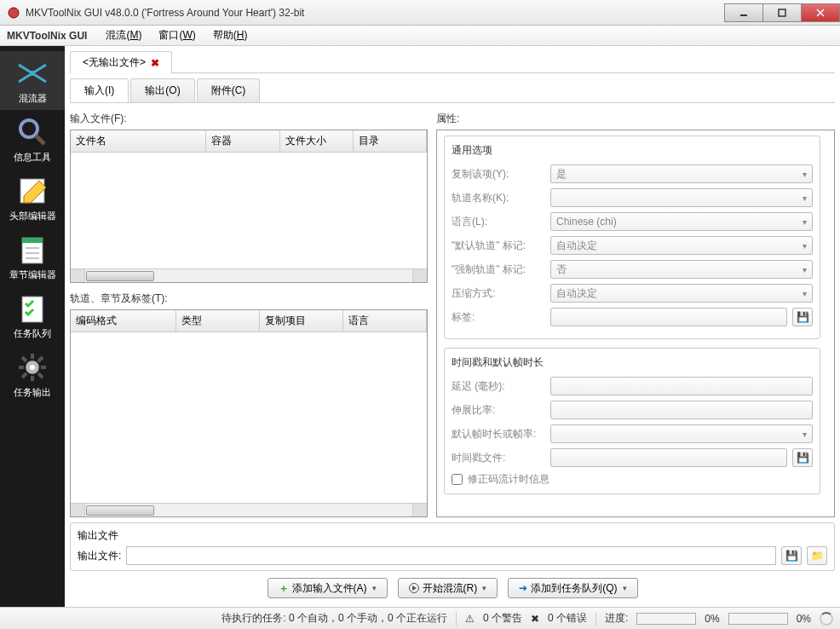 This screenshot has height=629, width=840. Describe the element at coordinates (32, 216) in the screenshot. I see `sidebar-item-label: 头部编辑器` at that location.